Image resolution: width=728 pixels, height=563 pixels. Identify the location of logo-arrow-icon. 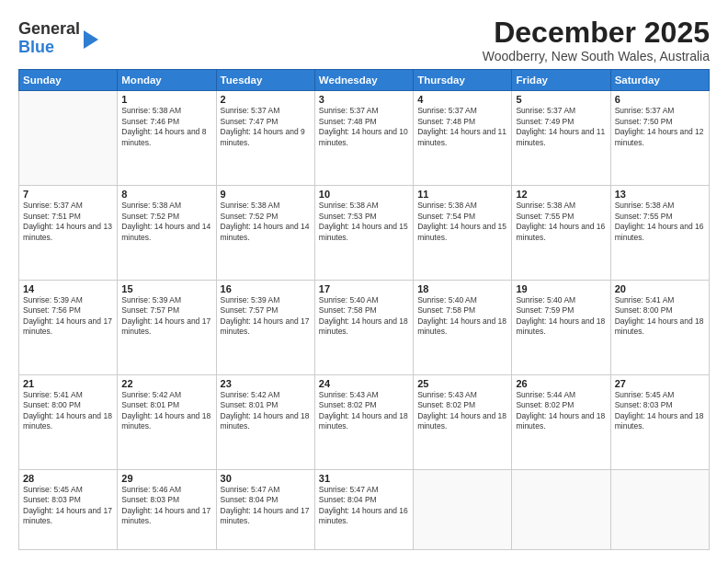
(91, 40).